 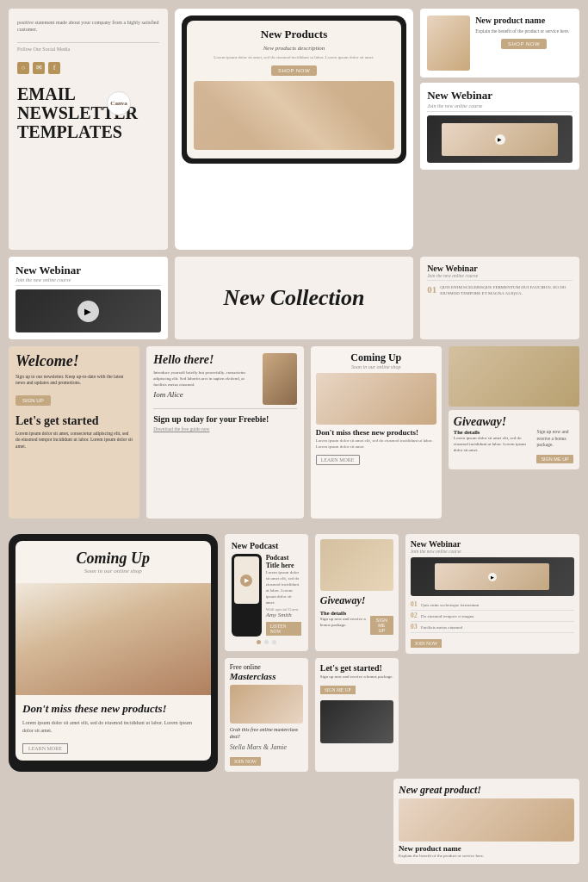 I want to click on product-text-area: New product name Explain the benefit of …, so click(x=523, y=43).